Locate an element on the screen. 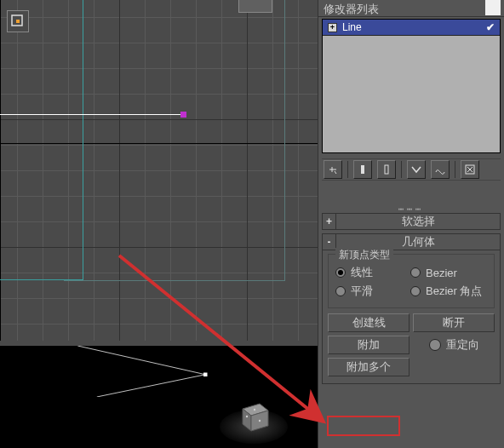  expand-icon: + is located at coordinates (332, 27).